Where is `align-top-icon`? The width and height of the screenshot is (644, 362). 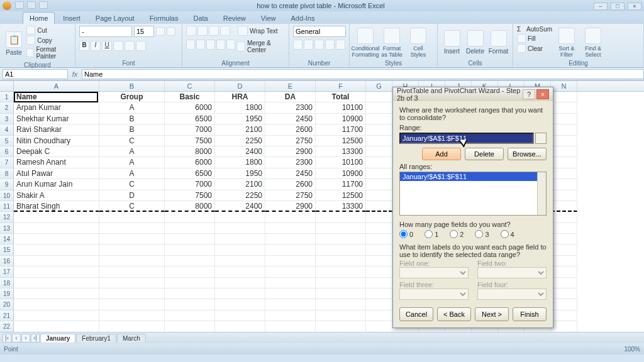 align-top-icon is located at coordinates (191, 31).